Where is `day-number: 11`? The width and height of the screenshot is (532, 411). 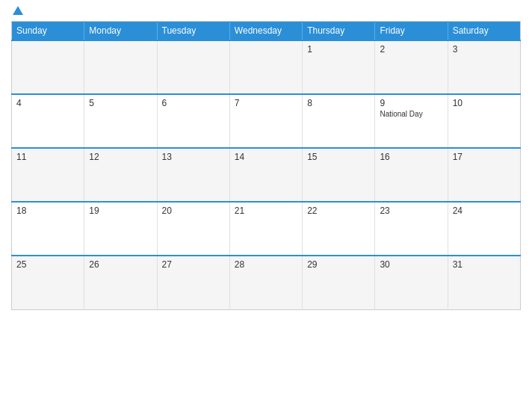 day-number: 11 is located at coordinates (48, 157).